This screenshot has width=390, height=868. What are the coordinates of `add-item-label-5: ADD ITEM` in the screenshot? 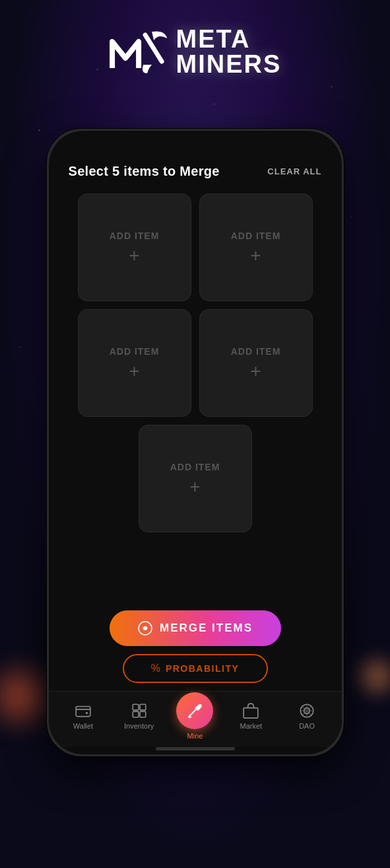 It's located at (195, 467).